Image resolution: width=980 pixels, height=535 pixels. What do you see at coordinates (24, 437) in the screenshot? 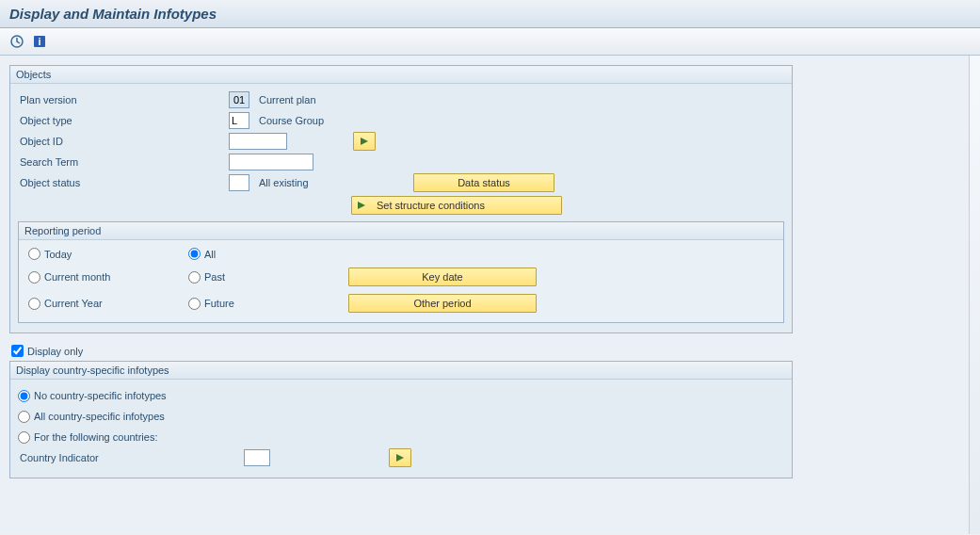
I see `radio-country-following` at bounding box center [24, 437].